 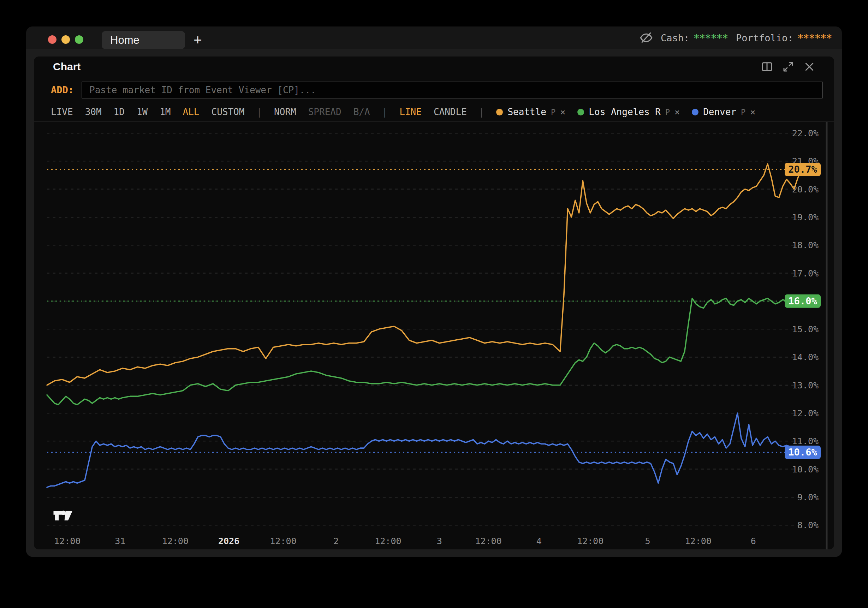 What do you see at coordinates (724, 112) in the screenshot?
I see `legend-item-denver: DenverP×` at bounding box center [724, 112].